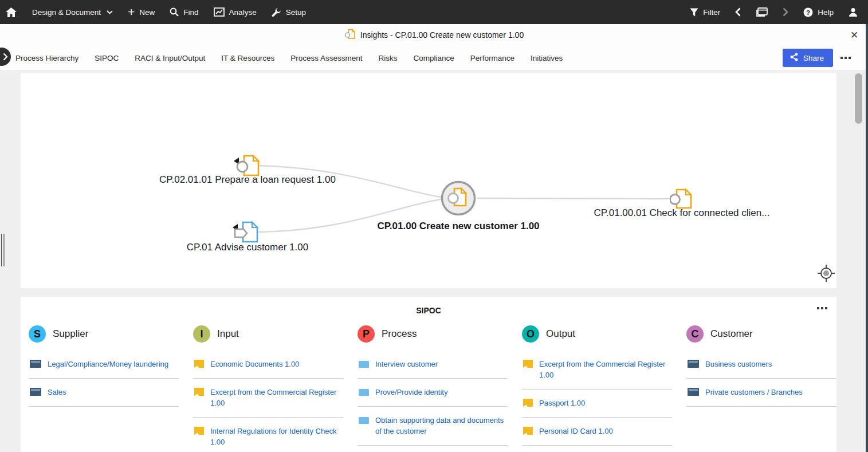 The image size is (868, 452). I want to click on node-label-advise-customer: CP.01 Advise customer 1.00, so click(248, 247).